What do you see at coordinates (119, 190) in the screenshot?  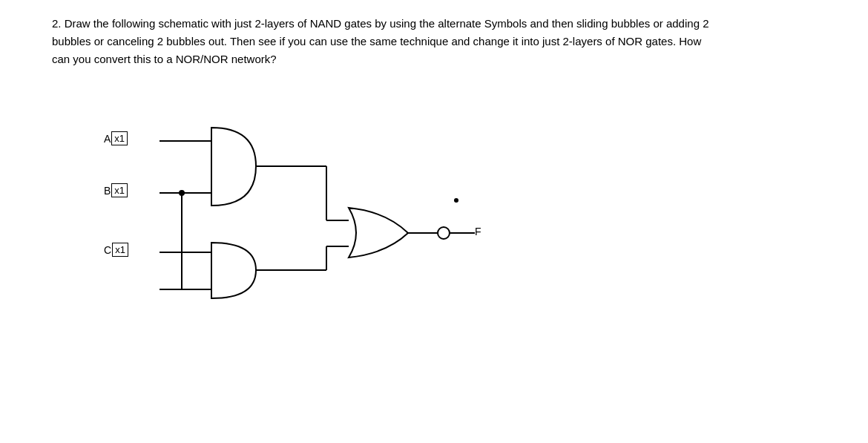 I see `input-b-value: x1` at bounding box center [119, 190].